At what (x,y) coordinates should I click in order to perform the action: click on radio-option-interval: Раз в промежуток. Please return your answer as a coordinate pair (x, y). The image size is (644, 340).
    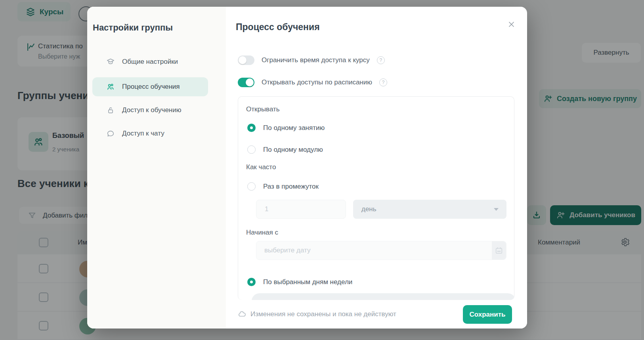
    Looking at the image, I should click on (283, 186).